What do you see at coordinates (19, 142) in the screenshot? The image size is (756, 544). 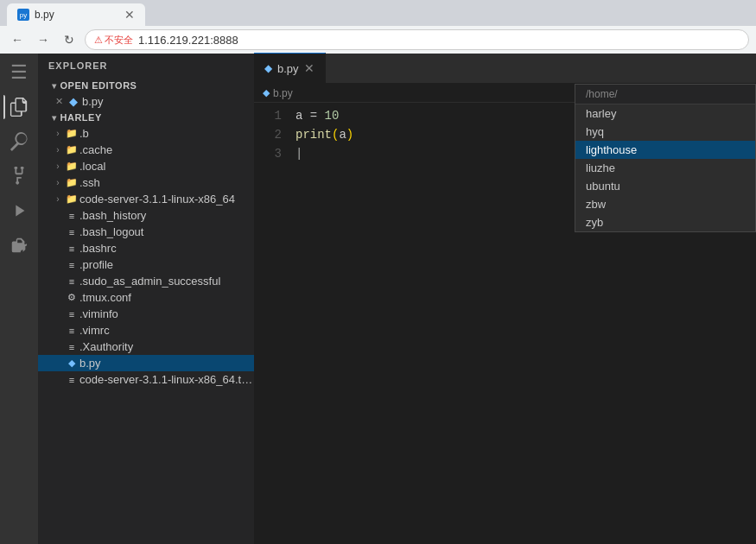 I see `activity-search` at bounding box center [19, 142].